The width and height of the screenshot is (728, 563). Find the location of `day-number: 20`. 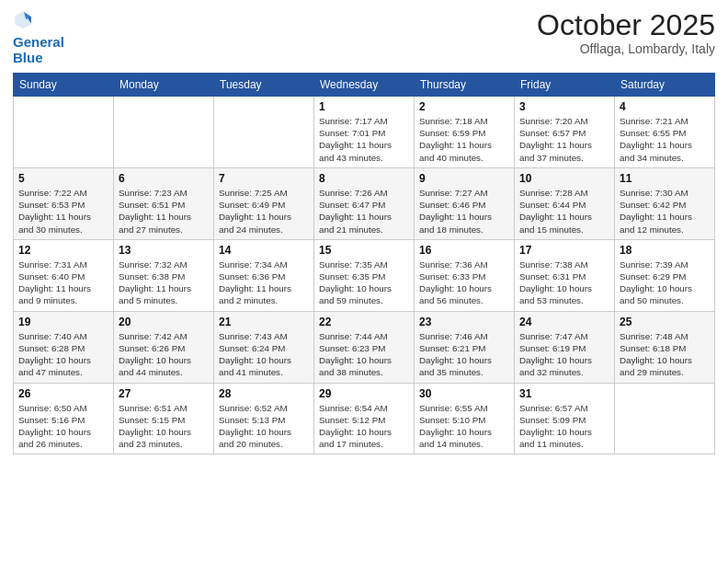

day-number: 20 is located at coordinates (164, 322).